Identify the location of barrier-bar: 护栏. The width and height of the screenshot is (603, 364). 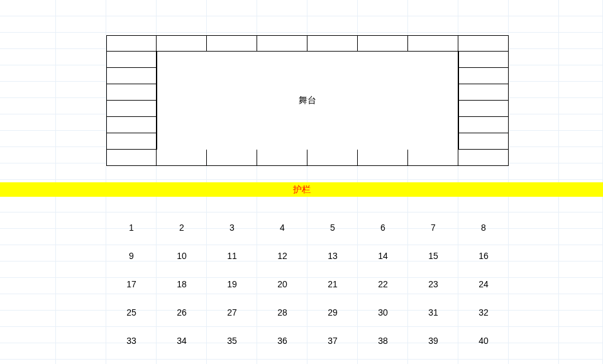
(302, 190).